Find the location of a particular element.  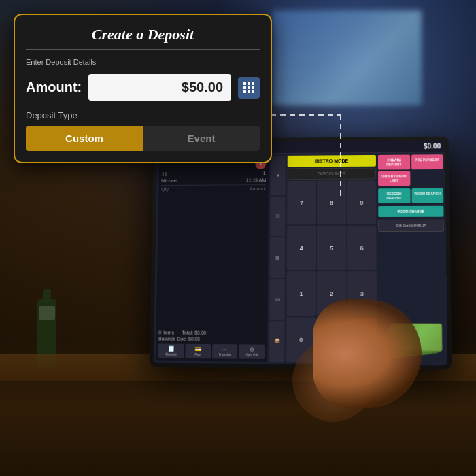

pos-create-deposit-btn: CREATE DEPOSIT is located at coordinates (394, 163).